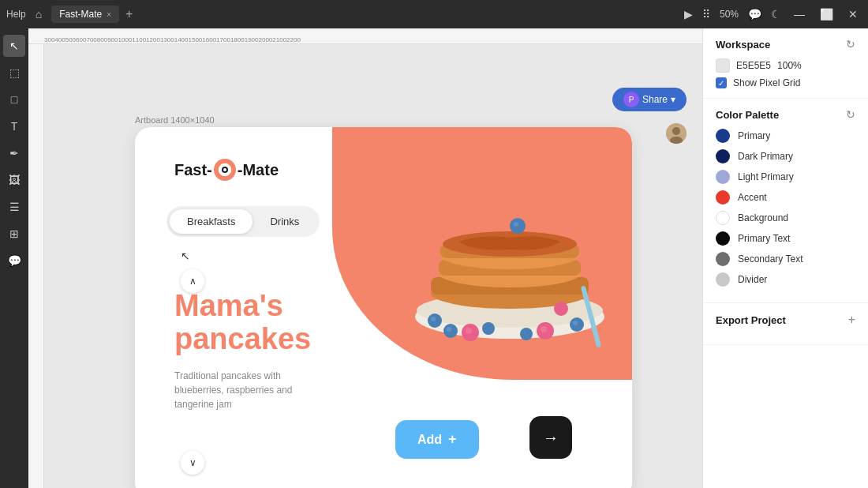 Image resolution: width=868 pixels, height=488 pixels. Describe the element at coordinates (434, 14) in the screenshot. I see `topbar: Help ⌂ Fast-Mate × + ▶ ⠿ 50% 💬 ☾ — ⬜ ✕` at that location.